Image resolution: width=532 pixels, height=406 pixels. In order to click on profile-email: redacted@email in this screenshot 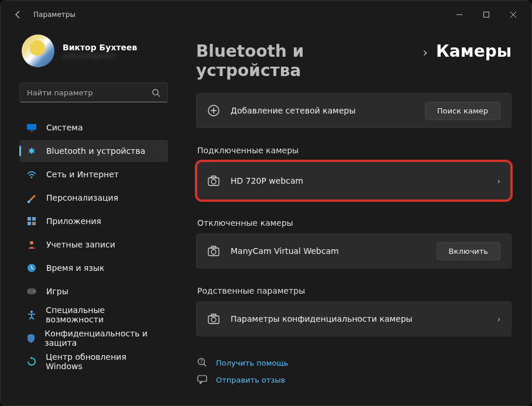, I will do `click(99, 56)`.